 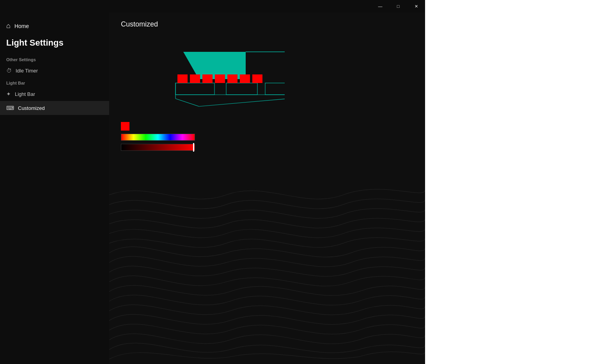 I want to click on color-swatch, so click(x=125, y=126).